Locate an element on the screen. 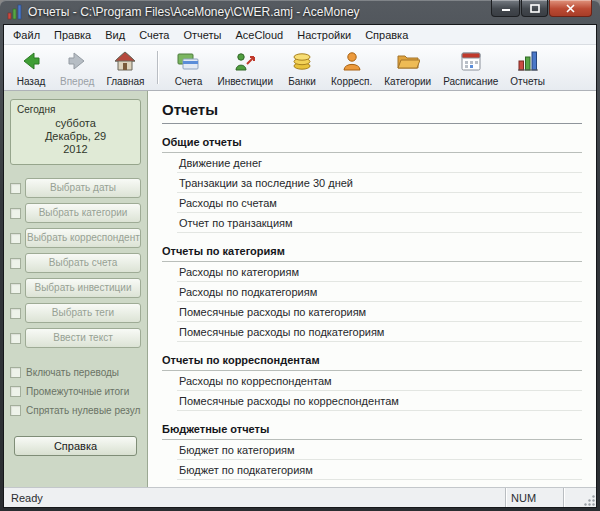 The width and height of the screenshot is (600, 511). forward-icon is located at coordinates (77, 62).